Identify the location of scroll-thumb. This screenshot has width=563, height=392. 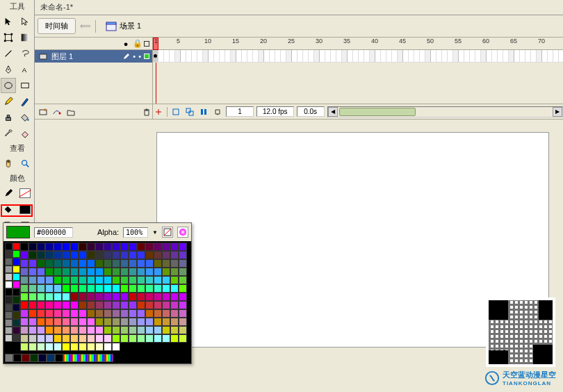
(377, 112).